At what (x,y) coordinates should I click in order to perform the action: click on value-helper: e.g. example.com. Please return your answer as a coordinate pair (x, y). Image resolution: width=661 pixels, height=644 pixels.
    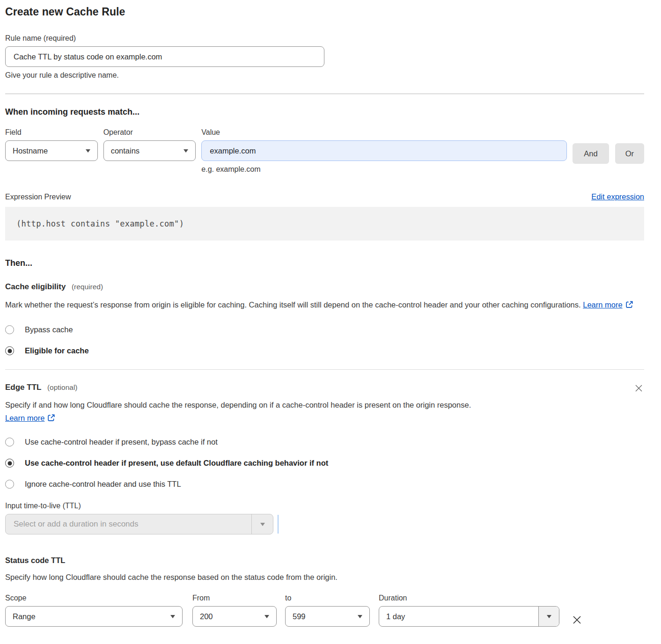
    Looking at the image, I should click on (384, 169).